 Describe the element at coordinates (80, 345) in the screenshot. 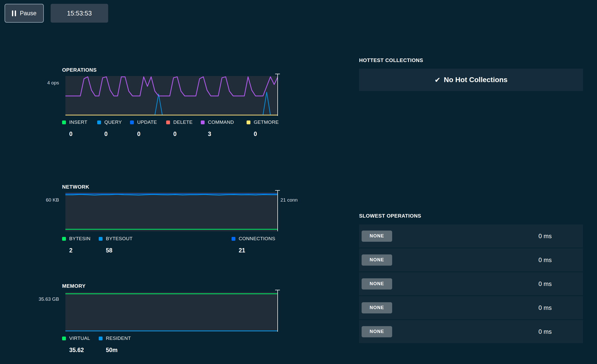

I see `legend-item-virtual: VIRTUAL 35.62` at that location.